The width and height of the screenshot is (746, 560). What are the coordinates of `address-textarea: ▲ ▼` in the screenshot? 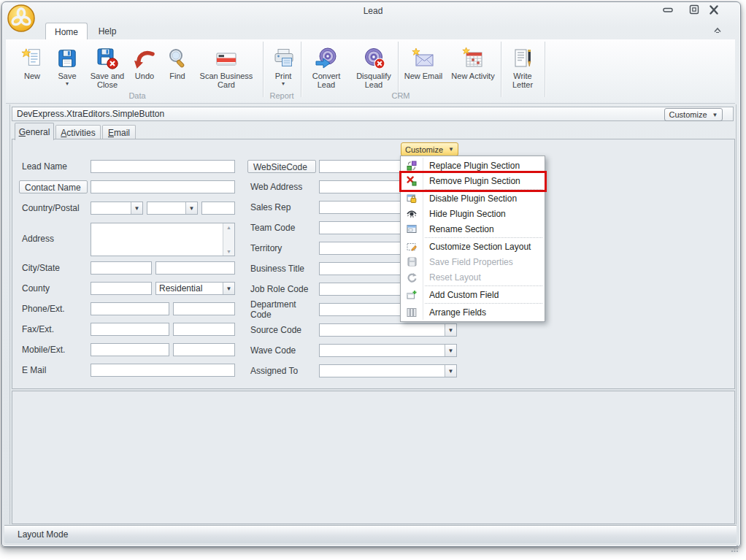 It's located at (163, 239).